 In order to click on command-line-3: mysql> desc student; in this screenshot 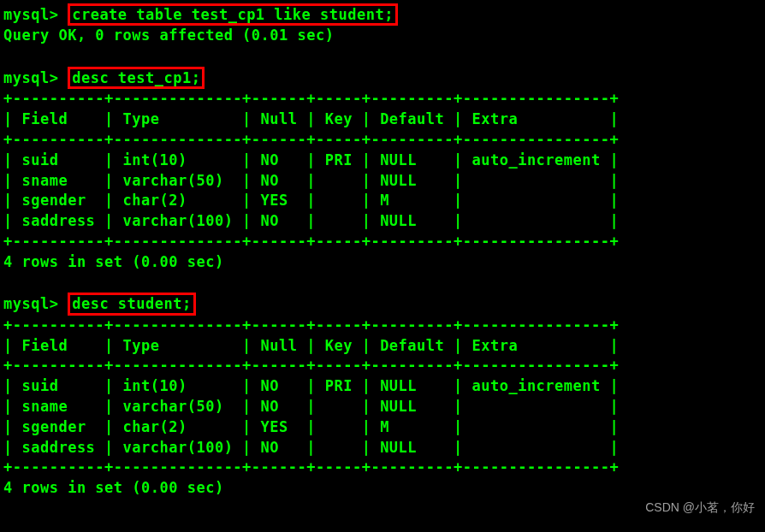, I will do `click(382, 304)`.